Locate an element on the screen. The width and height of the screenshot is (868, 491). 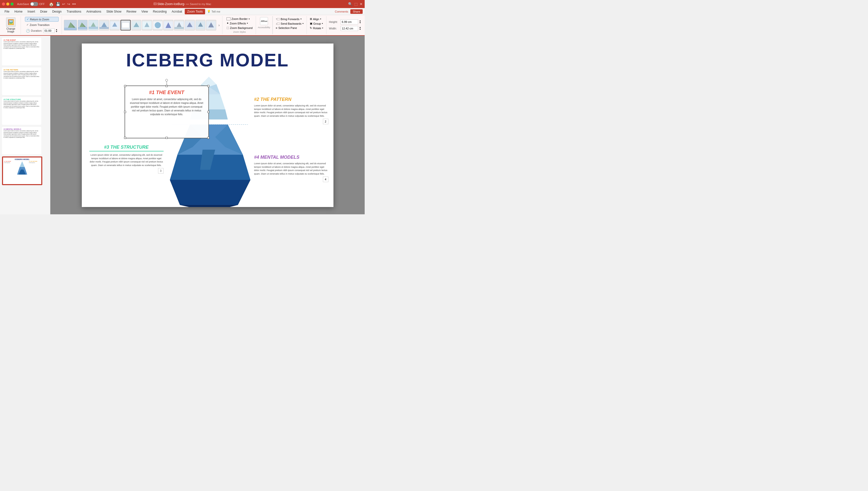
title-bar: AutoSave OFF 🏠 💾 ↩ ↪ ••• 🎞 Slide-Zoom-Ic… is located at coordinates (182, 4).